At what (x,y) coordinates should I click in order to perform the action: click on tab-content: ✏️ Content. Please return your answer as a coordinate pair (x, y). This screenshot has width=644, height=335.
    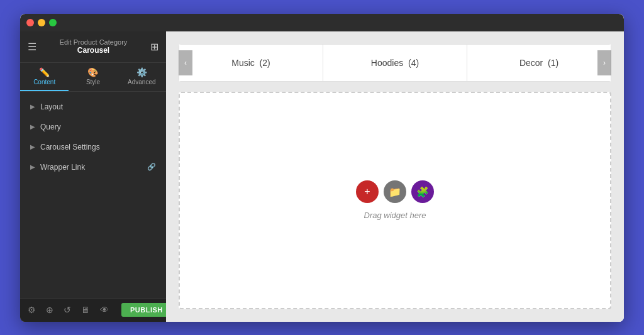
    Looking at the image, I should click on (44, 77).